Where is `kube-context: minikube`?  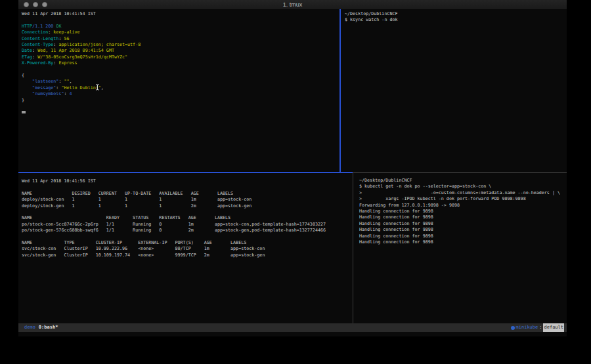 kube-context: minikube is located at coordinates (527, 328).